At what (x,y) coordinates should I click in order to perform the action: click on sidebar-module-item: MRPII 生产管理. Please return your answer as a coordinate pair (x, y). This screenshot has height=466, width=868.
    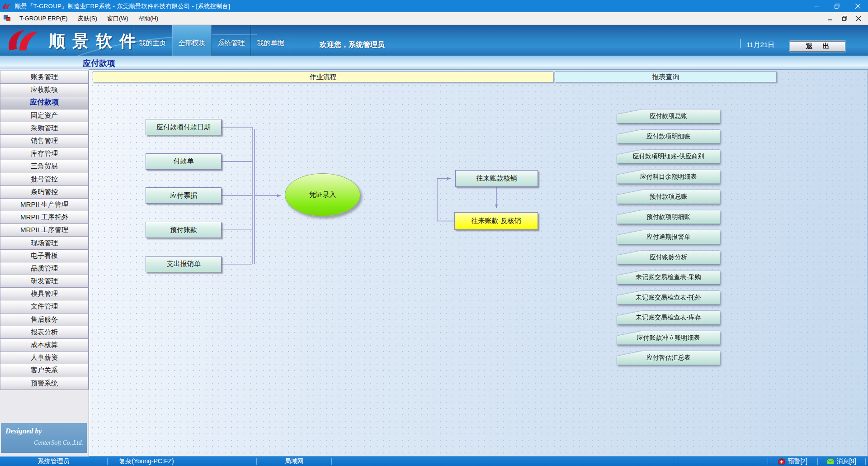
    Looking at the image, I should click on (44, 205).